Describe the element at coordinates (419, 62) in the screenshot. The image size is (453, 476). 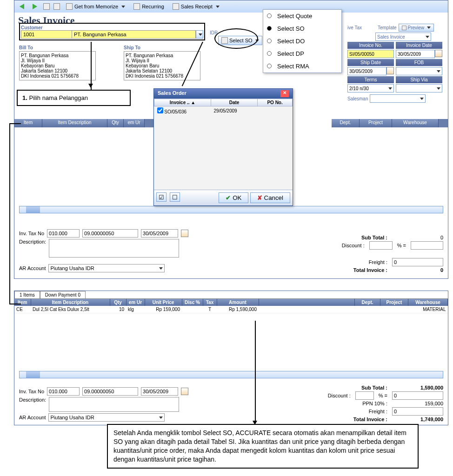
I see `fob-header: FOB` at that location.